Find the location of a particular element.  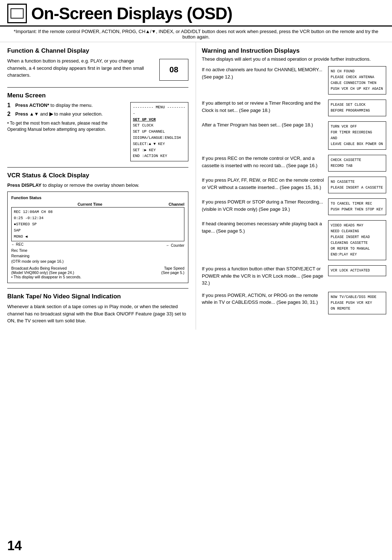

readout-line5: MONO ◀ is located at coordinates (98, 237).